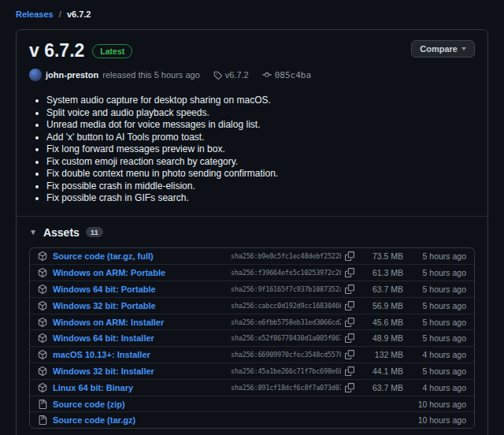 This screenshot has height=435, width=504. I want to click on asset-download-link: Windows 64 bit: Portable, so click(142, 289).